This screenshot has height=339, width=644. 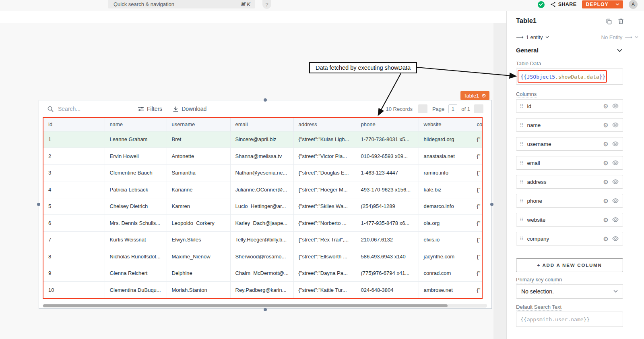 What do you see at coordinates (445, 223) in the screenshot?
I see `table-cell: ola.org` at bounding box center [445, 223].